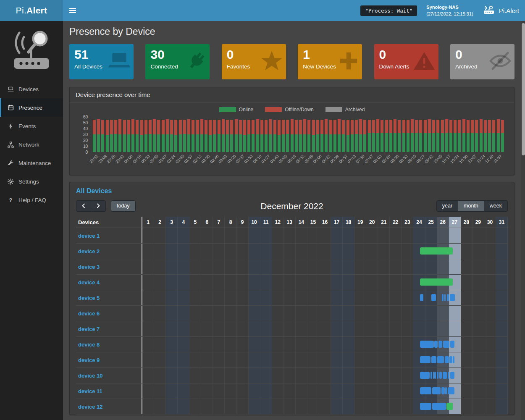 The height and width of the screenshot is (420, 525). I want to click on device-link-device-12: device 12, so click(91, 407).